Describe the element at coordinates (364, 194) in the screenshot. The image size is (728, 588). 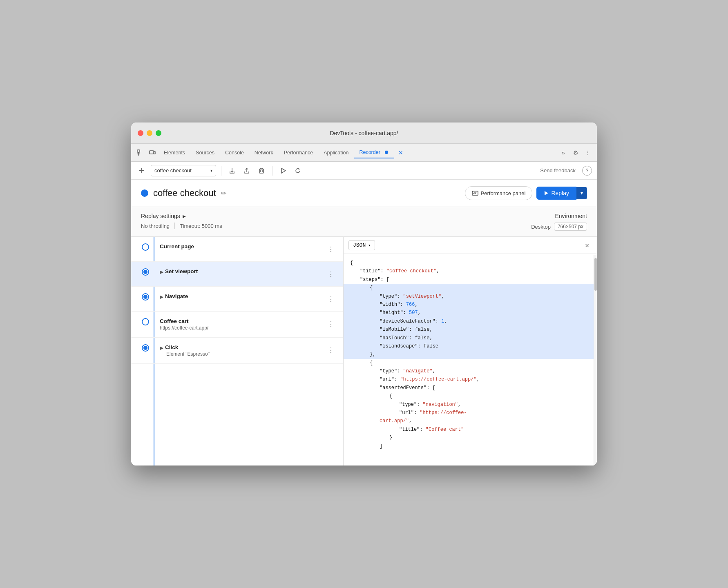
I see `recording-header: coffee checkout ✏ Performance panel Repl…` at that location.